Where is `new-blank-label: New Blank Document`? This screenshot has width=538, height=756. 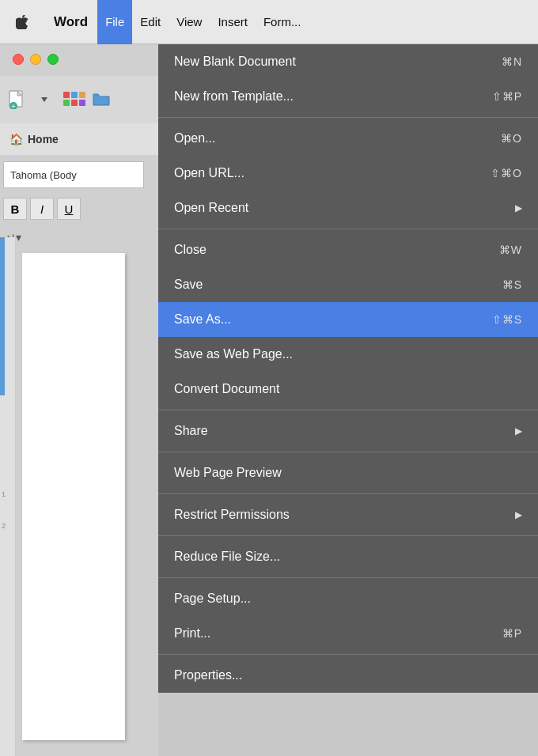 new-blank-label: New Blank Document is located at coordinates (235, 62).